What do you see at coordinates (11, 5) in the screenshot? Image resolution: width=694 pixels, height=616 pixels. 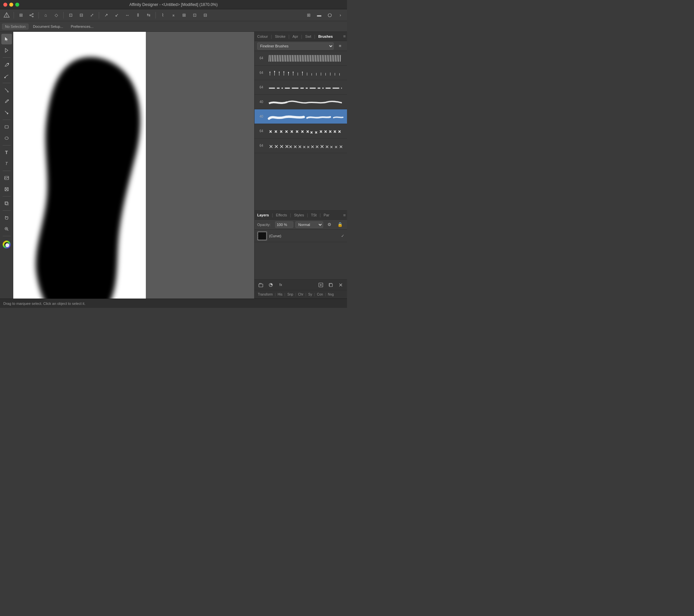 I see `minimize-button` at bounding box center [11, 5].